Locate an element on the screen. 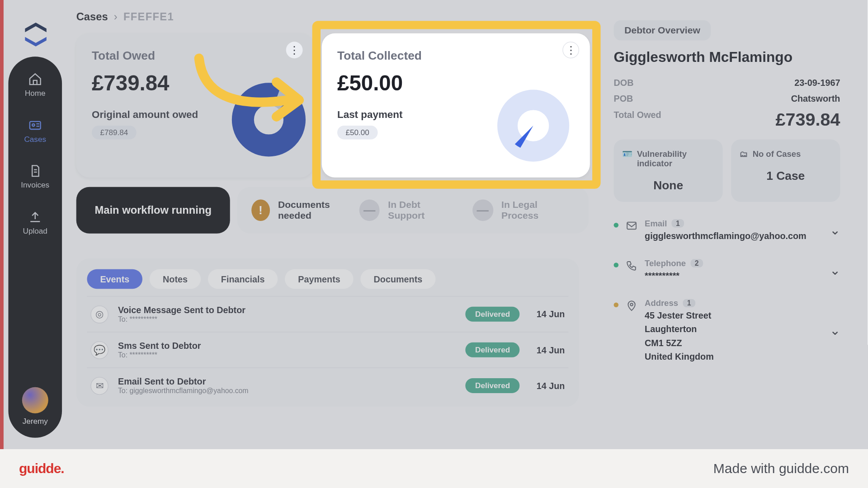  tab-financials: Financials is located at coordinates (243, 279).